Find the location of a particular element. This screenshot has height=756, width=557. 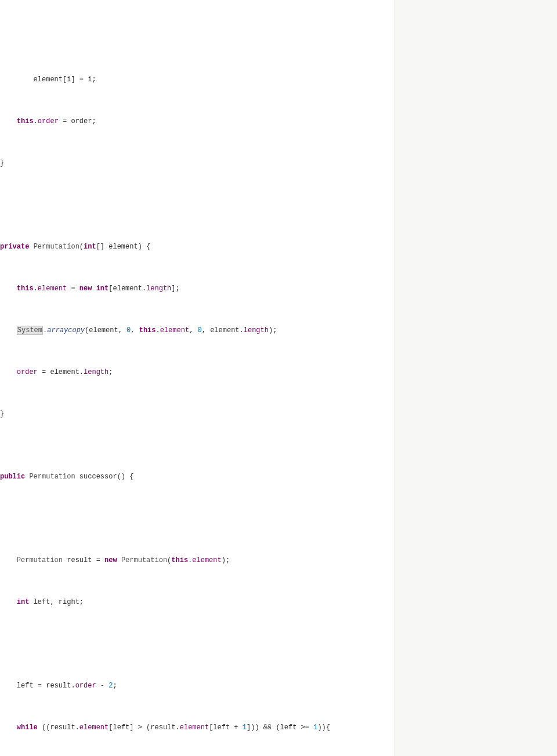

code-line: order = element.length; is located at coordinates (197, 372).